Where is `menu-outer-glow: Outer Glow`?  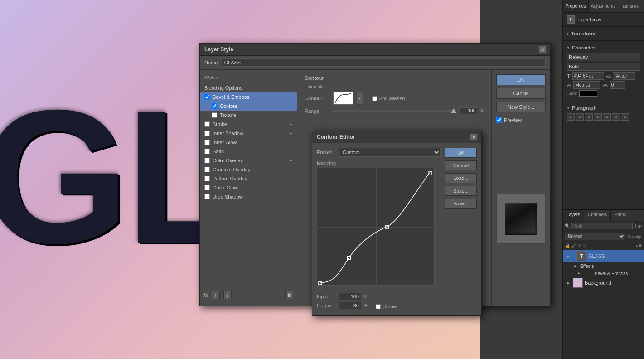
menu-outer-glow: Outer Glow is located at coordinates (248, 188).